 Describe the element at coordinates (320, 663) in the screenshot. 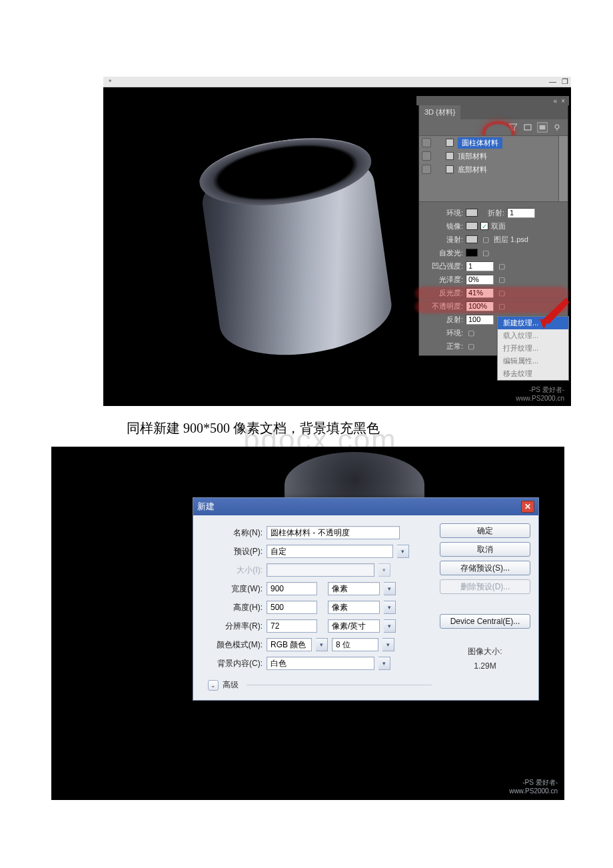

I see `background-select: 白色` at that location.